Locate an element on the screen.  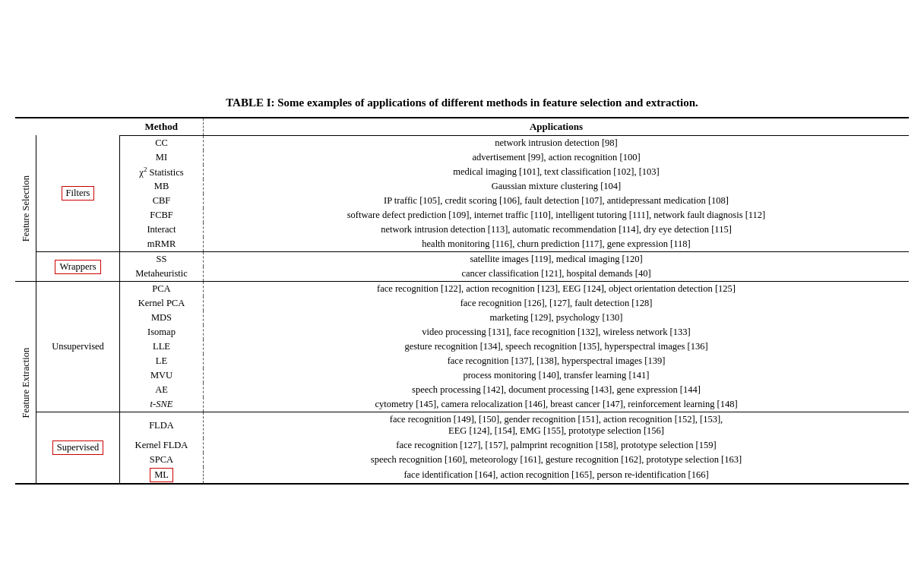
method-cell: Kernel PCA is located at coordinates (162, 304).